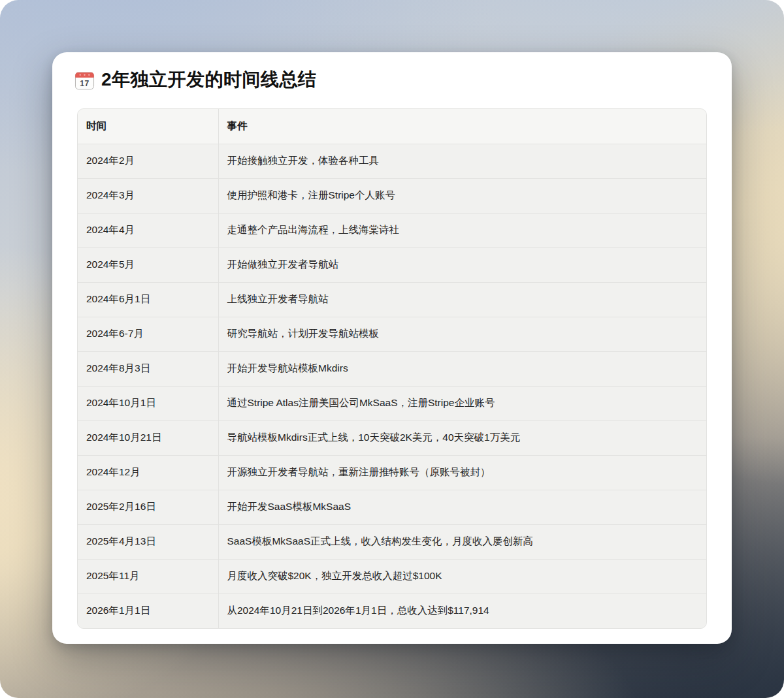 This screenshot has width=784, height=698. I want to click on table-row: 2024年4月走通整个产品出海流程，上线海棠诗社, so click(392, 230).